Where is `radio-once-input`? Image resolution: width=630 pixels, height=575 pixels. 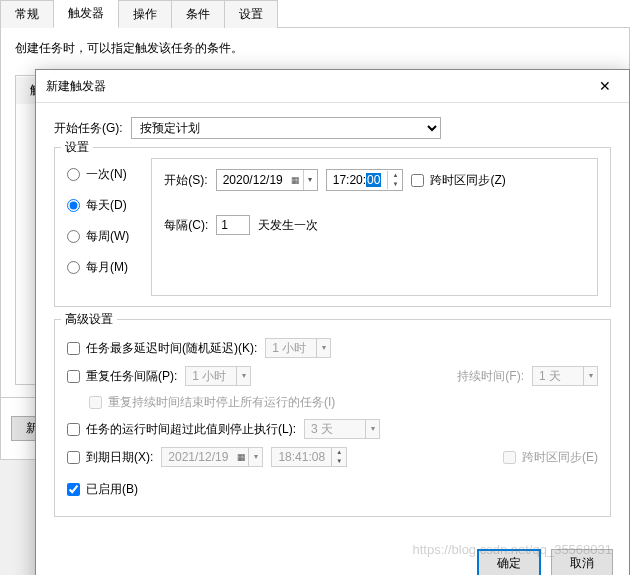
radio-once-input is located at coordinates (74, 174).